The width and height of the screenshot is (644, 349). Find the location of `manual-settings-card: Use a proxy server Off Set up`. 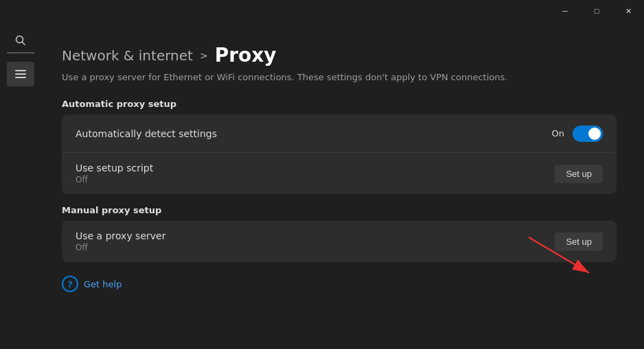

manual-settings-card: Use a proxy server Off Set up is located at coordinates (339, 241).